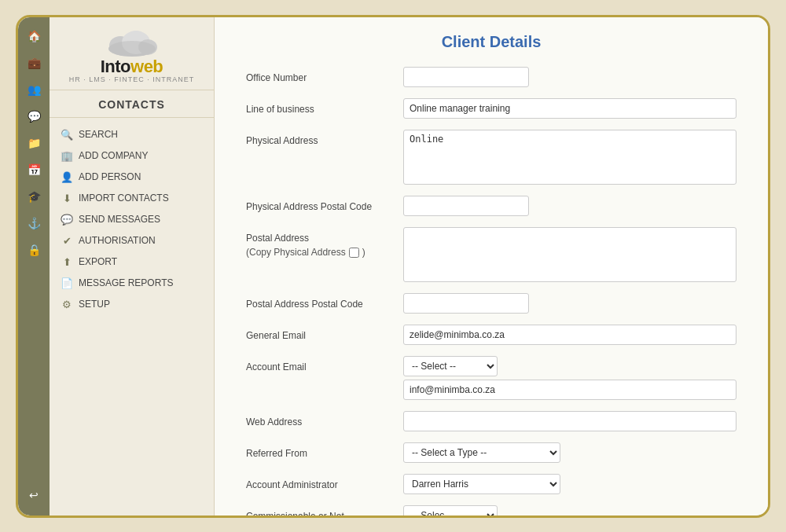 The height and width of the screenshot is (532, 786). What do you see at coordinates (491, 484) in the screenshot?
I see `account-admin-row: Account Administrator Darren Harris` at bounding box center [491, 484].